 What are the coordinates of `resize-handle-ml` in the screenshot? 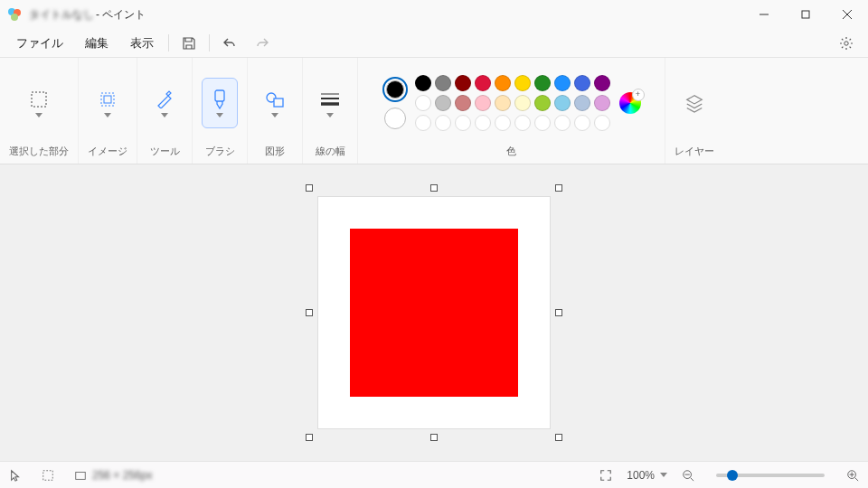 It's located at (309, 313).